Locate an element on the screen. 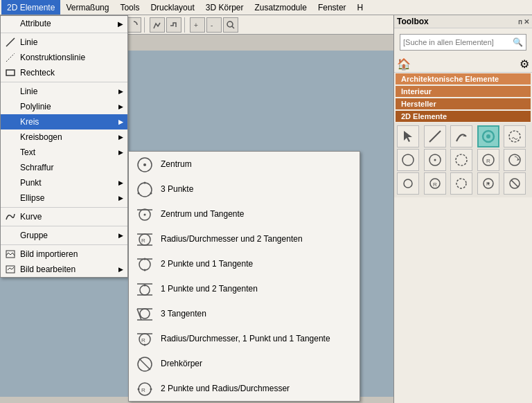 This screenshot has width=532, height=403. submenu-item-radius-punkt-tangente: R Radius/Durchmesser, 1 Punkt und 1 Tang… is located at coordinates (244, 339).